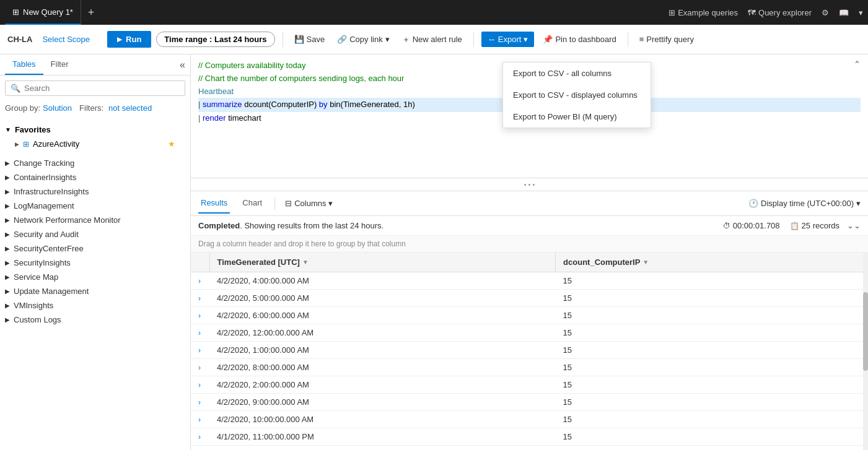 This screenshot has height=450, width=868. I want to click on time-info: ⏱ 00:00:01.708, so click(752, 225).